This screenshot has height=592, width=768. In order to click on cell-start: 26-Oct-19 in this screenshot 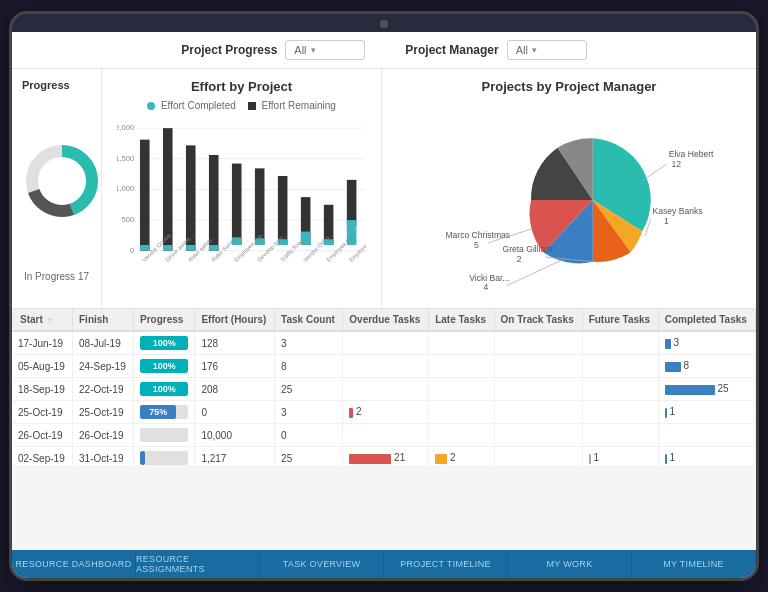, I will do `click(42, 436)`.